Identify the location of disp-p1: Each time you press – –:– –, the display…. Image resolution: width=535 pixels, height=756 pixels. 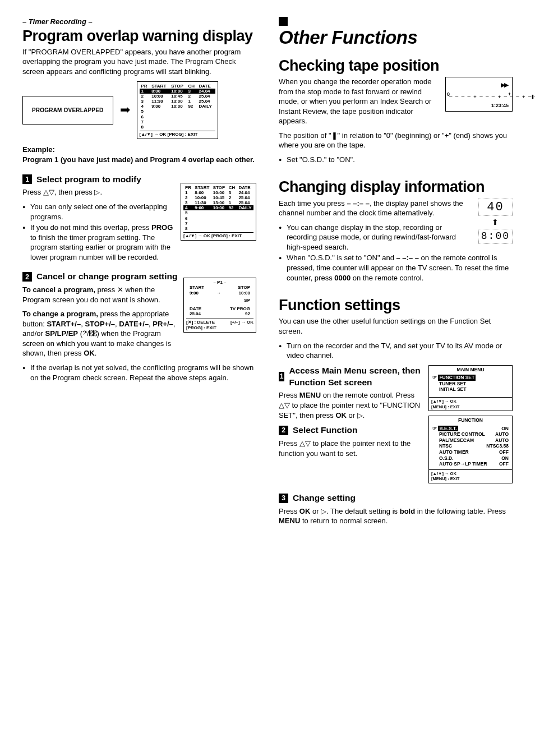
(396, 209).